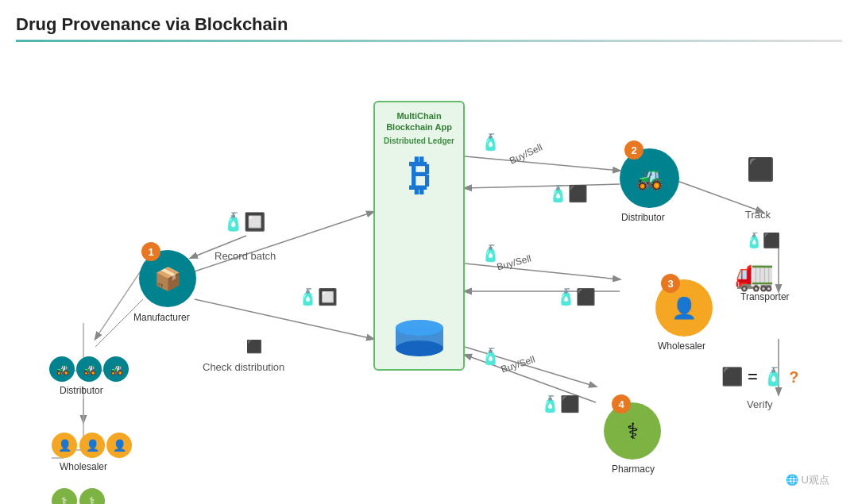 Image resolution: width=858 pixels, height=504 pixels. What do you see at coordinates (514, 264) in the screenshot?
I see `buy-sell-2-label: Buy/Sell` at bounding box center [514, 264].